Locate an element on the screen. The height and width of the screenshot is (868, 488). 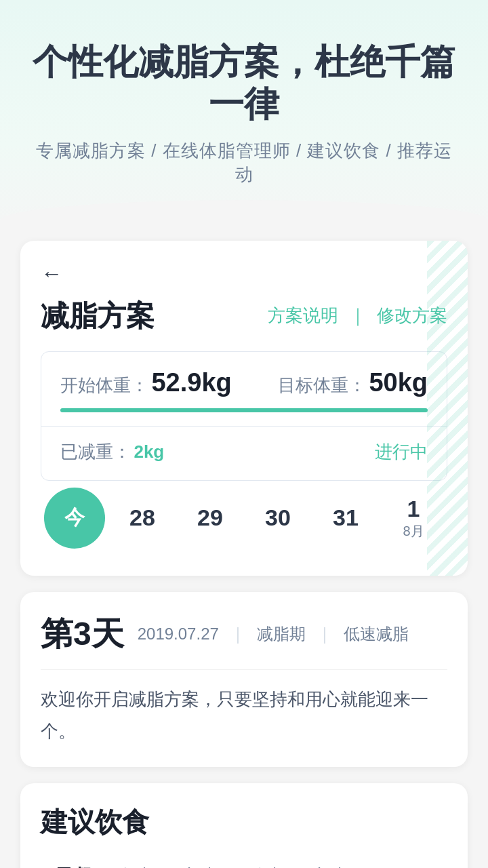
refresh-button is located at coordinates (434, 866).